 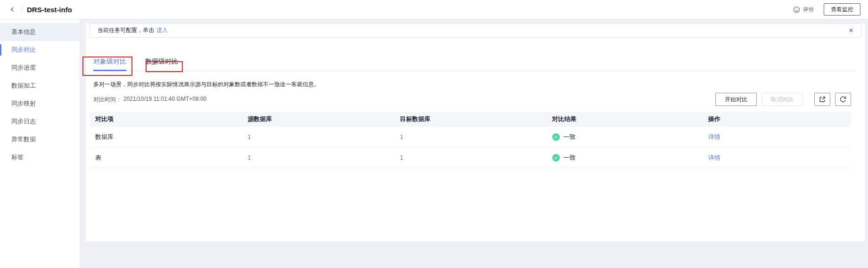 I want to click on col-header-operation: 操作, so click(x=777, y=119).